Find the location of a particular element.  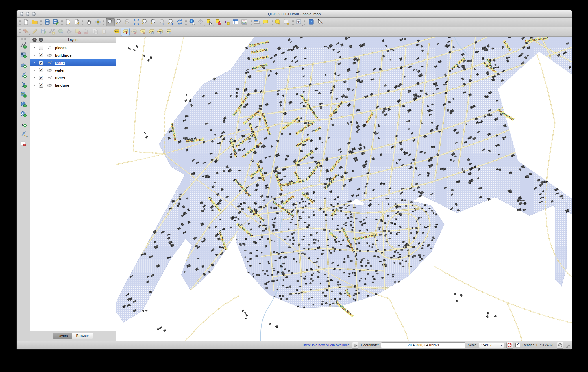

zoom-to-selection-button is located at coordinates (145, 22).